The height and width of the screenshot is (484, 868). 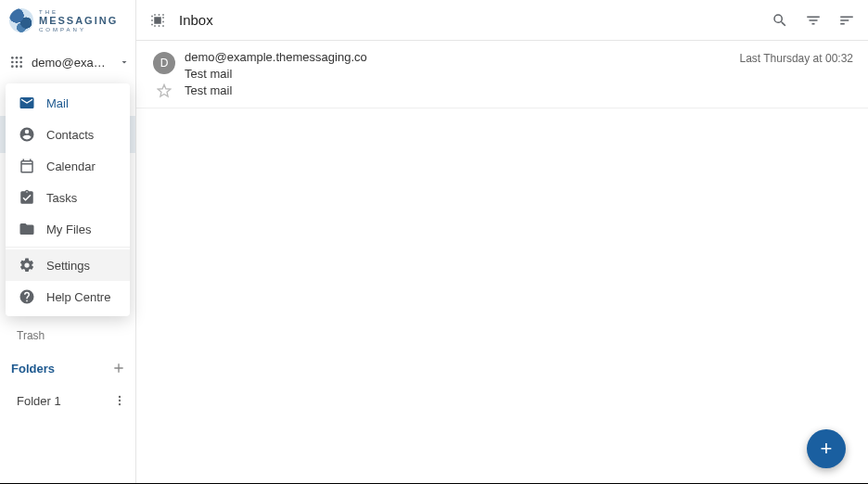 What do you see at coordinates (78, 20) in the screenshot?
I see `logo-text: THE MESSAGING COMPANY` at bounding box center [78, 20].